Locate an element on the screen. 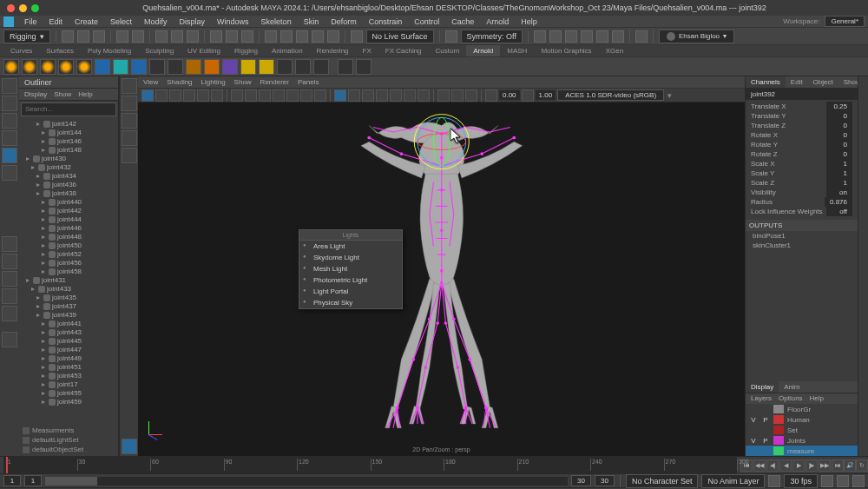 This screenshot has width=868, height=489. tab-channels: Channels is located at coordinates (766, 82).